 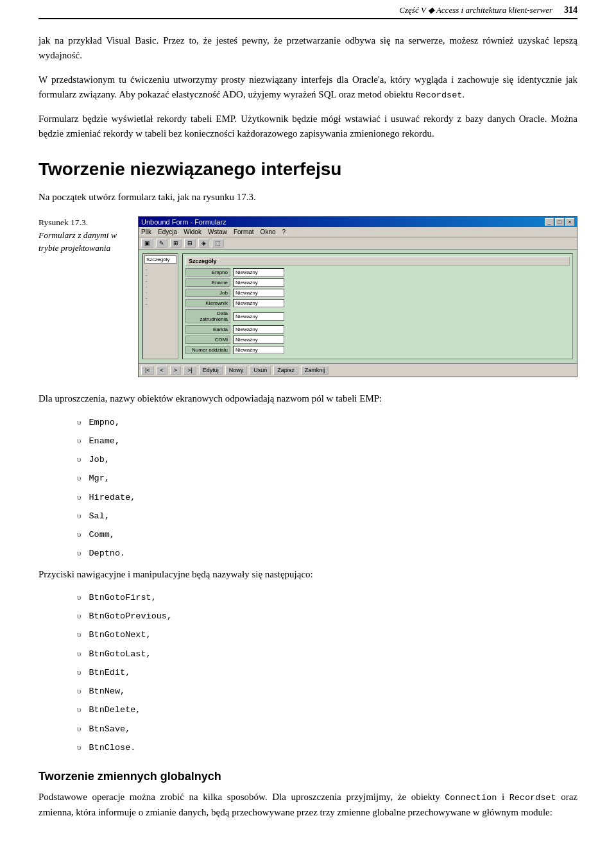 I want to click on form-field-numer-oddzialu: Nieważny, so click(x=259, y=350).